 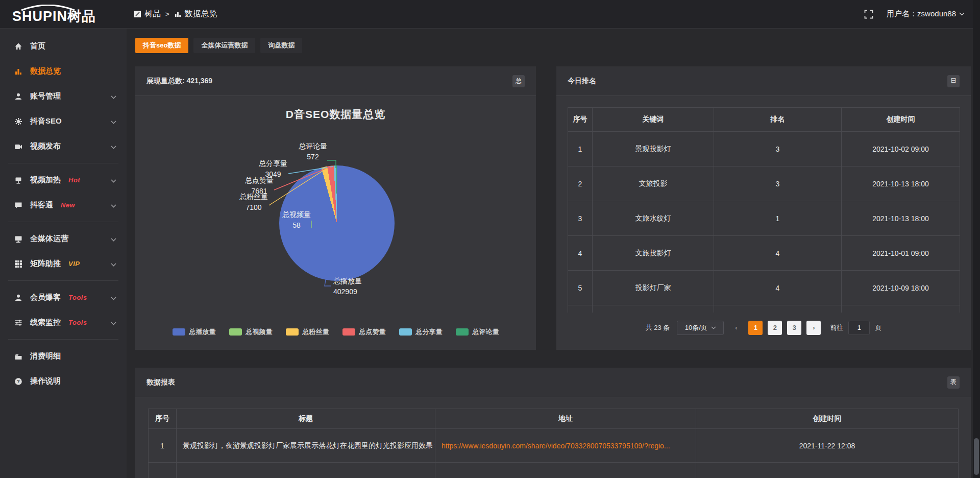 What do you see at coordinates (736, 328) in the screenshot?
I see `prev-page-button: ‹` at bounding box center [736, 328].